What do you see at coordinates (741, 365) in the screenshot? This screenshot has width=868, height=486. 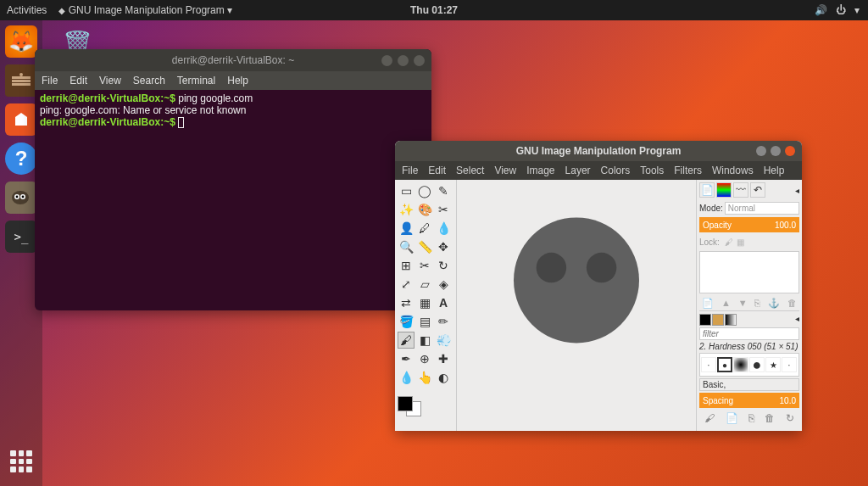 I see `brush-item` at bounding box center [741, 365].